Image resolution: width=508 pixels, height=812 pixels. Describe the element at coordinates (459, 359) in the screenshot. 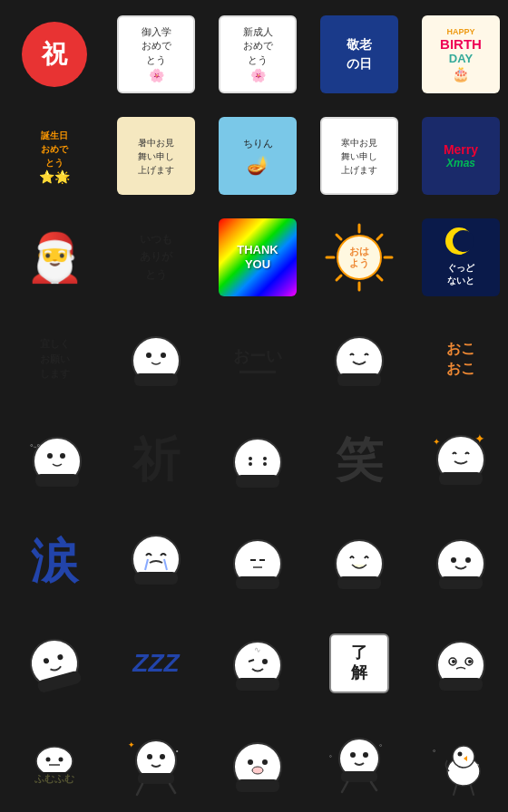

I see `sticker-okoko: おこおこ` at that location.